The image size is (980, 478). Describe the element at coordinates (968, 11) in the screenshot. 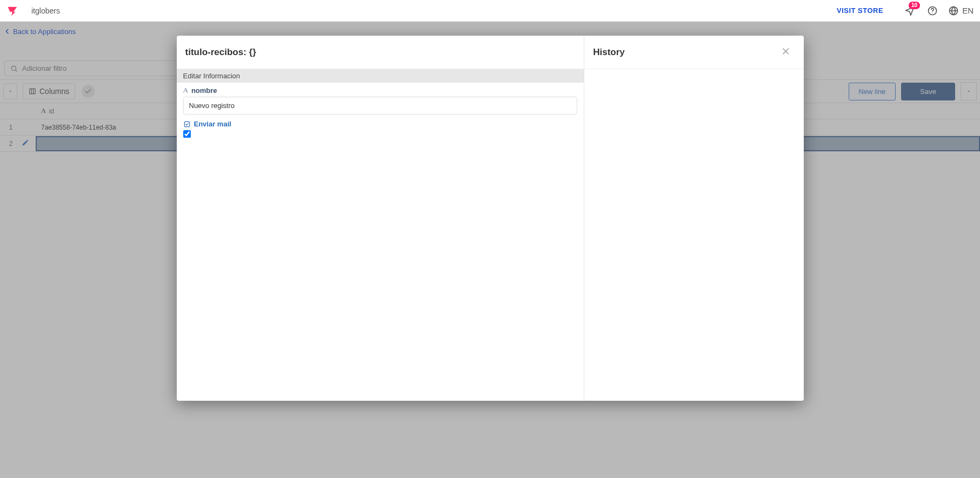

I see `language-label: EN` at that location.